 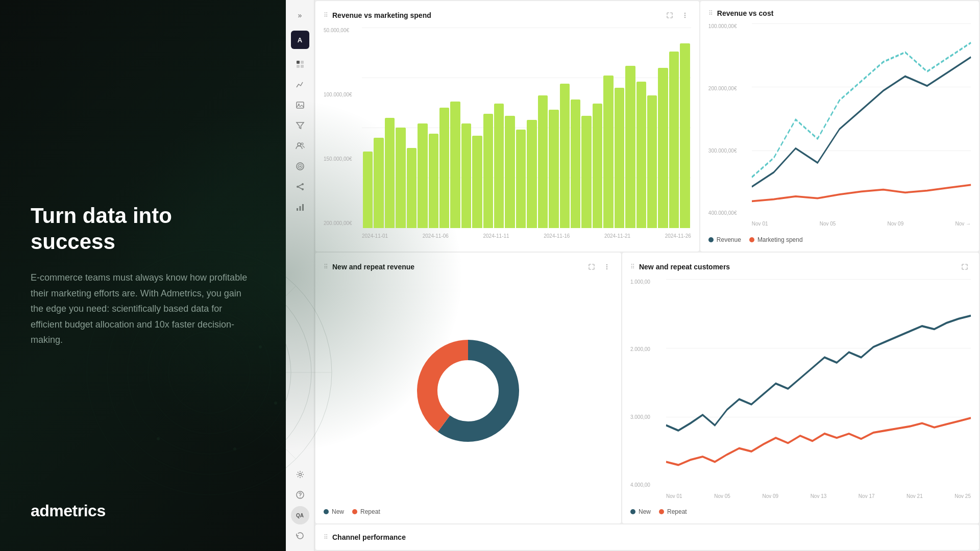 What do you see at coordinates (677, 15) in the screenshot?
I see `chart-actions-revenue-spend` at bounding box center [677, 15].